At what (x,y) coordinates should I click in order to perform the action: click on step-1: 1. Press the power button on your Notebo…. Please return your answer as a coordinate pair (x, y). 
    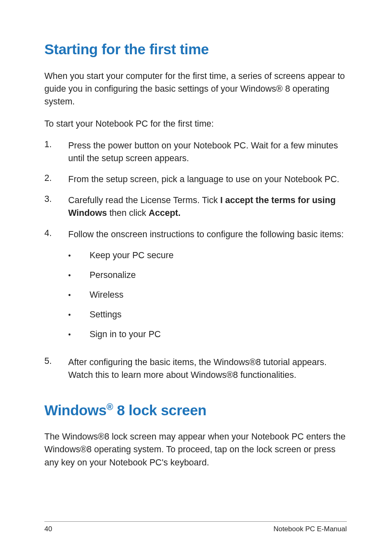
    Looking at the image, I should click on (196, 152).